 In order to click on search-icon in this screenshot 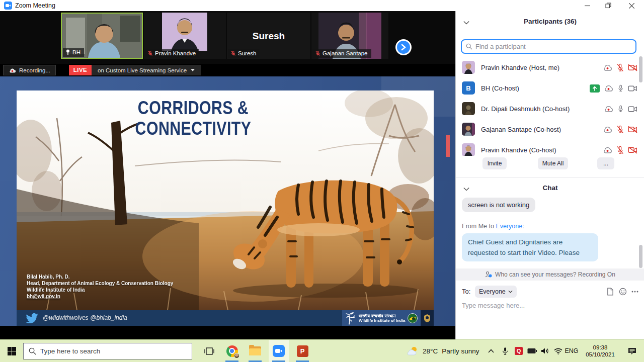, I will do `click(469, 46)`.